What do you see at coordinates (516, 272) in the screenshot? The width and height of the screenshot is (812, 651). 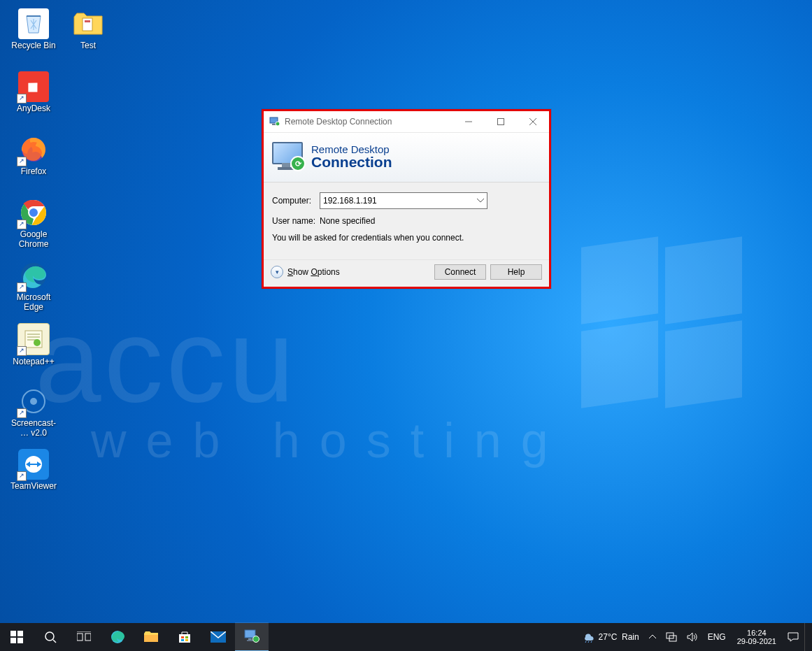 I see `help-button: Help` at bounding box center [516, 272].